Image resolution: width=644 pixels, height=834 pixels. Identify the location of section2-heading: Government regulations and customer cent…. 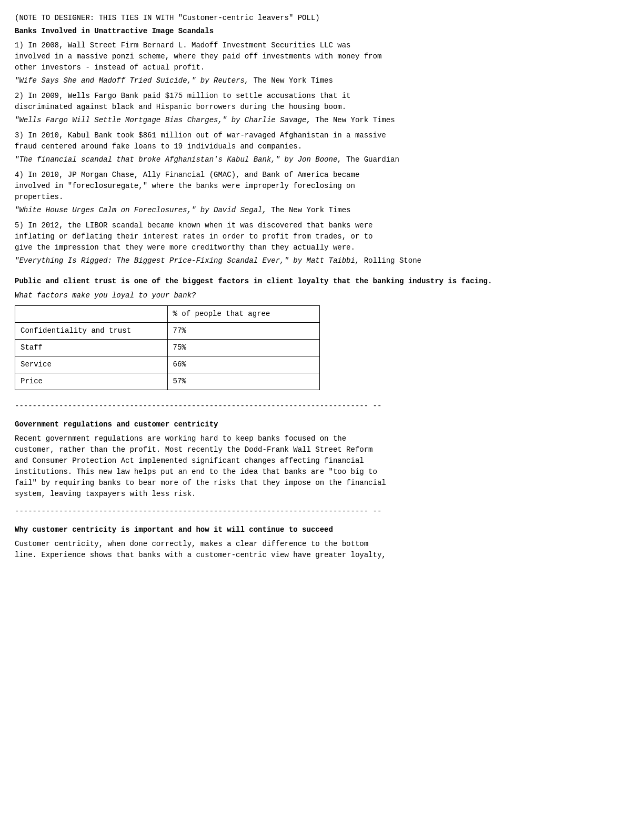
(322, 424).